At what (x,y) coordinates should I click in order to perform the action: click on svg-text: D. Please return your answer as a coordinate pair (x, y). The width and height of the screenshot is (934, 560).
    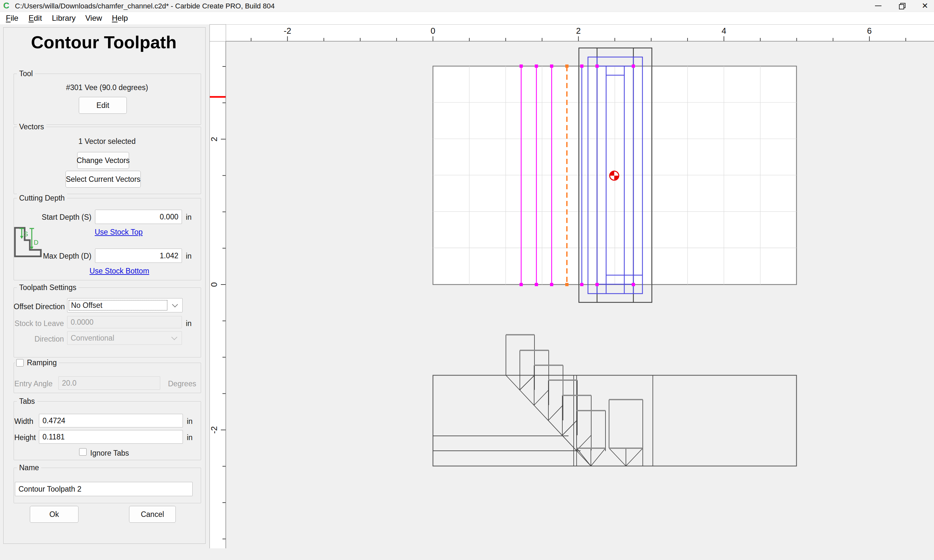
    Looking at the image, I should click on (36, 242).